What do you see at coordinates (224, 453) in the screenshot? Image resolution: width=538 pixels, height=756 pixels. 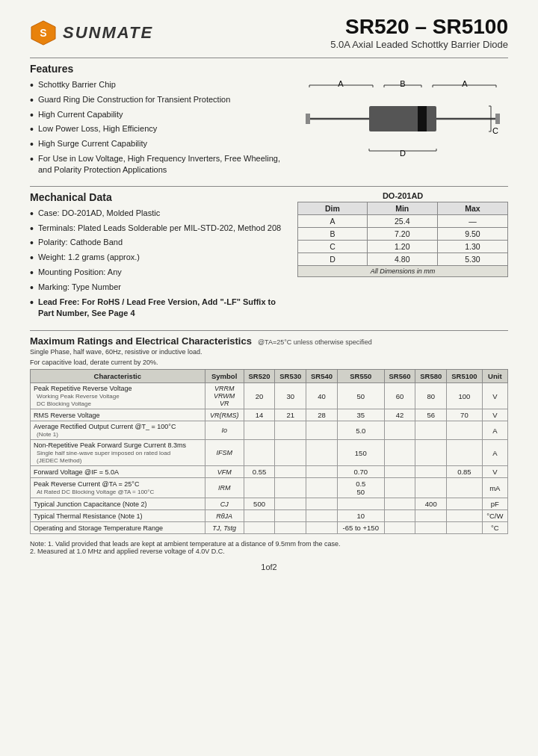 I see `symbol-cell: IFSM` at bounding box center [224, 453].